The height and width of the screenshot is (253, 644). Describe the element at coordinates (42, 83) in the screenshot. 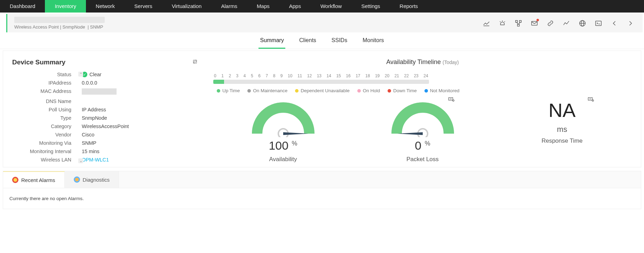

I see `label-ipaddress: IPAddress` at that location.